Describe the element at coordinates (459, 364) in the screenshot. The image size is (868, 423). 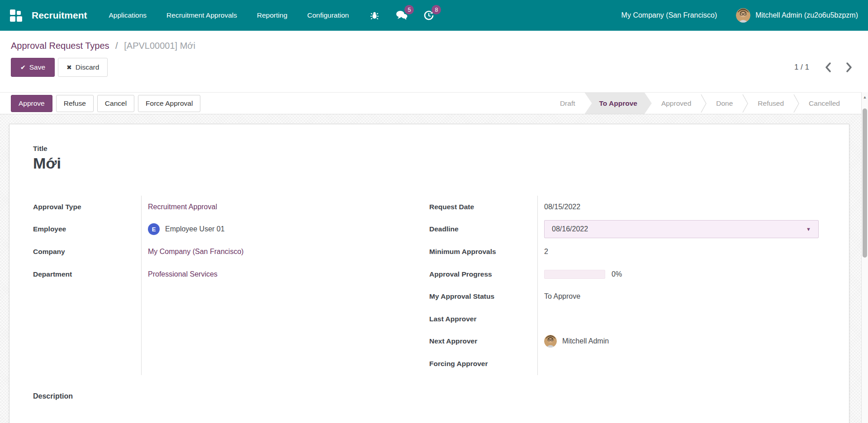
I see `forcing-approver-label: Forcing Approver` at that location.